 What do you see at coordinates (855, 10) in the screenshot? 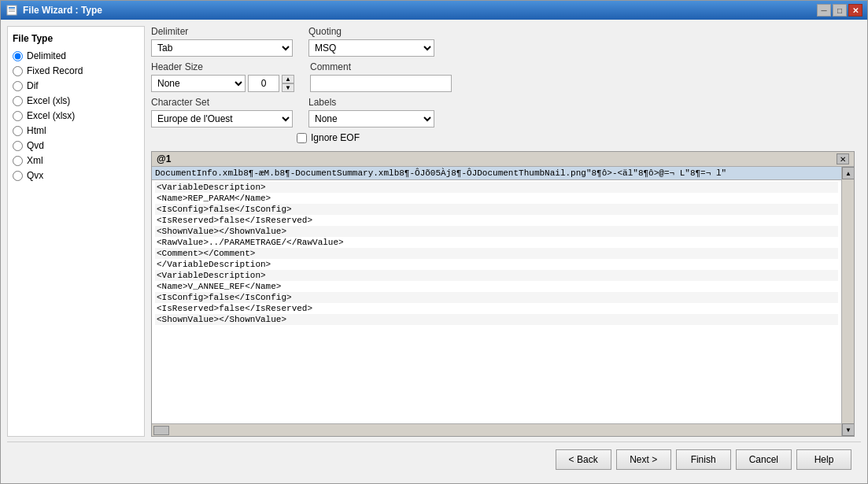
I see `close-button: ✕` at bounding box center [855, 10].